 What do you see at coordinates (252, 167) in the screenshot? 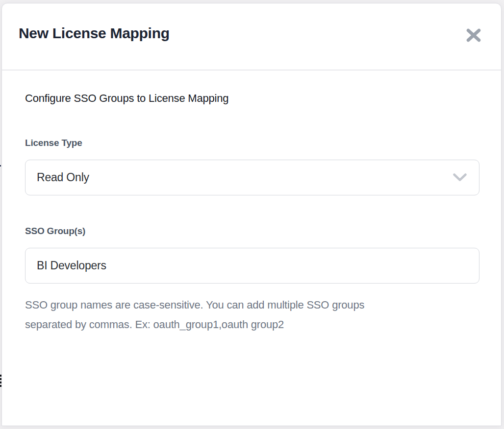
I see `license-type-field: License Type Read Only` at bounding box center [252, 167].